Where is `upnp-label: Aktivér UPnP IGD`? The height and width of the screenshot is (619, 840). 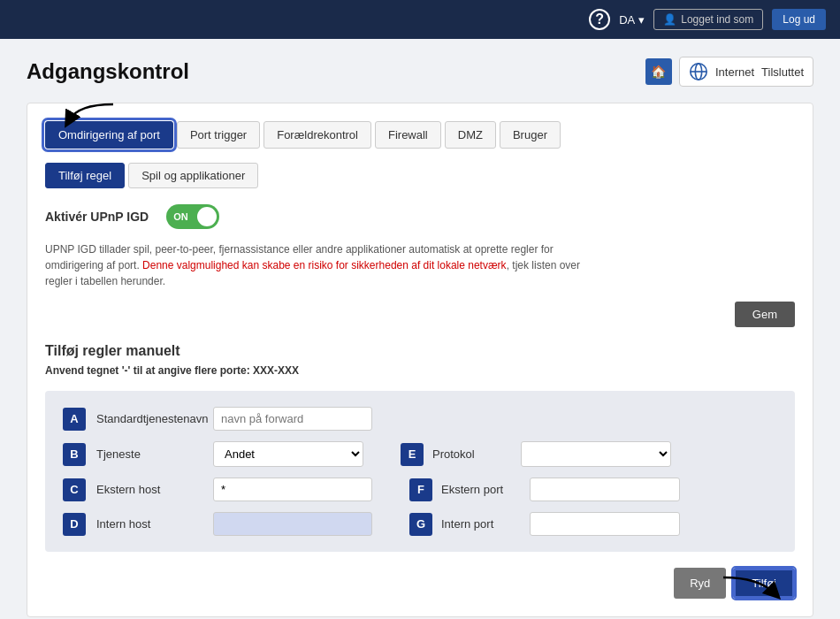 upnp-label: Aktivér UPnP IGD is located at coordinates (97, 217).